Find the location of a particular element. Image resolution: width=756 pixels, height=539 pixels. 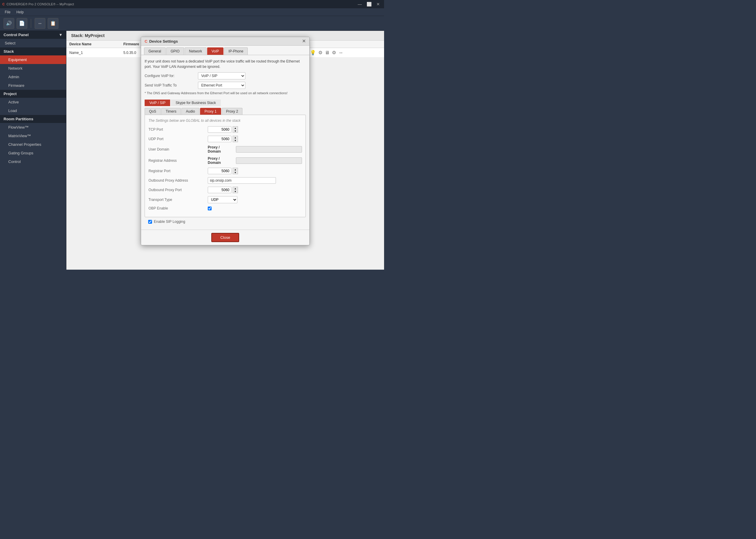

tab-network: Network is located at coordinates (195, 51).